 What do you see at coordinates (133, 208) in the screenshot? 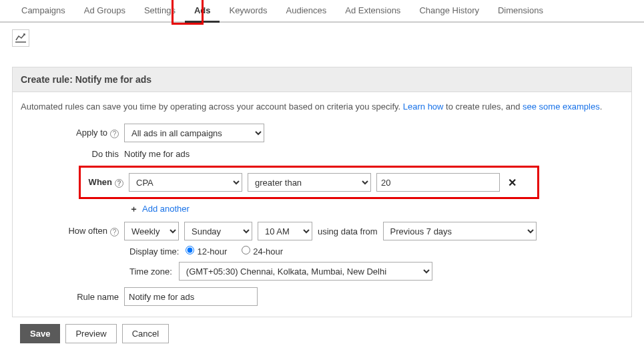
I see `plus-icon: ＋` at bounding box center [133, 208].